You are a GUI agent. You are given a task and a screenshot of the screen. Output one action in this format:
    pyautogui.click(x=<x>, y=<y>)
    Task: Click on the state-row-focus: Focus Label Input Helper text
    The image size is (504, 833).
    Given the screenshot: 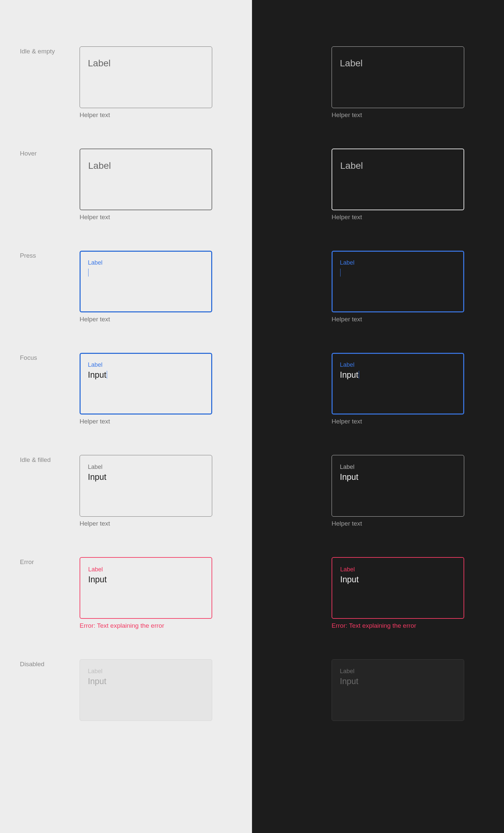 What is the action you would take?
    pyautogui.click(x=126, y=389)
    